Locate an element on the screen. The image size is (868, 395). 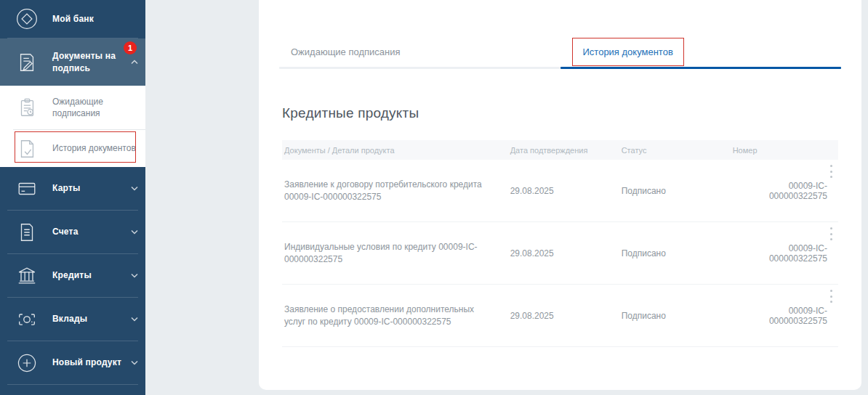
accounts-icon is located at coordinates (27, 232).